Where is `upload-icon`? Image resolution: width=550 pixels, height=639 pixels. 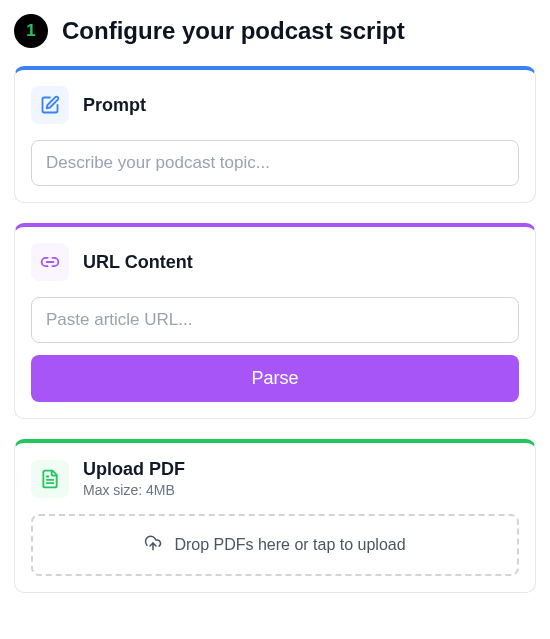
upload-icon is located at coordinates (153, 545).